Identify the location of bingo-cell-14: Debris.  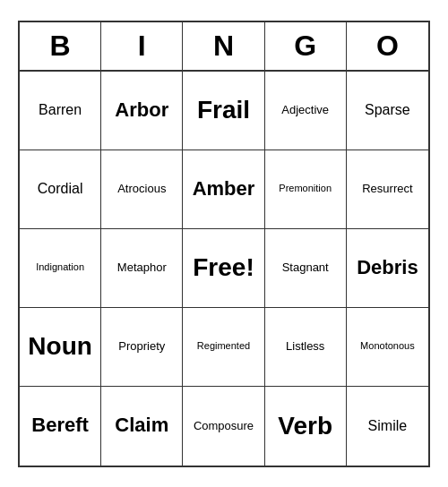
(387, 269).